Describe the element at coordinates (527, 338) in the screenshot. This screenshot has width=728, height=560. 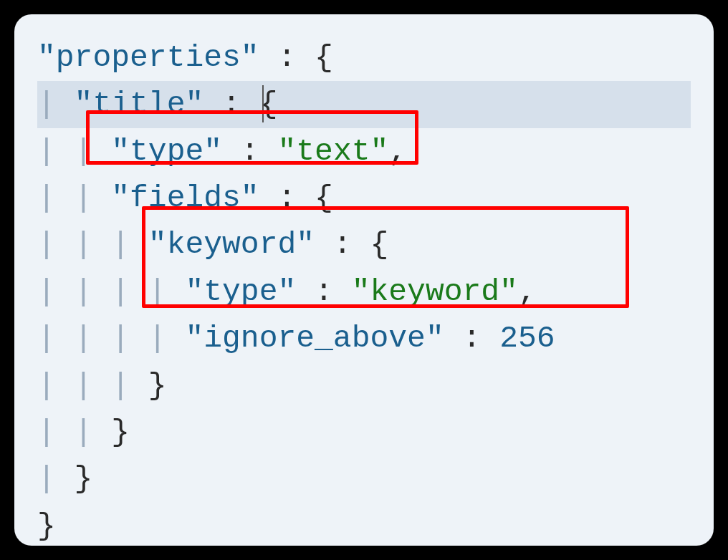
I see `json-number-value: 256` at that location.